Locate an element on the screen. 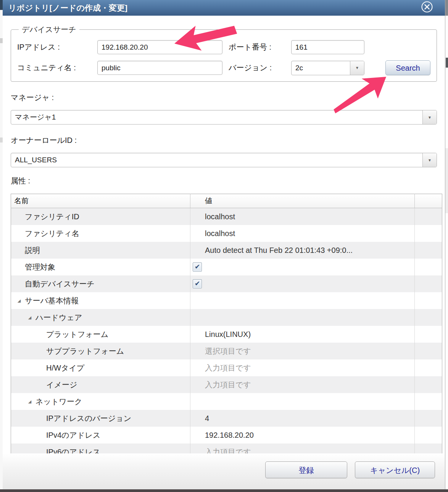 This screenshot has height=492, width=448. attr-name: ファシリティID is located at coordinates (52, 217).